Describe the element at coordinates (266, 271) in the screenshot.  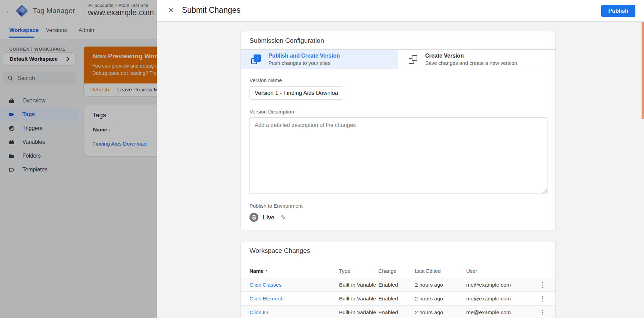
I see `sort-asc-icon: ↑` at that location.